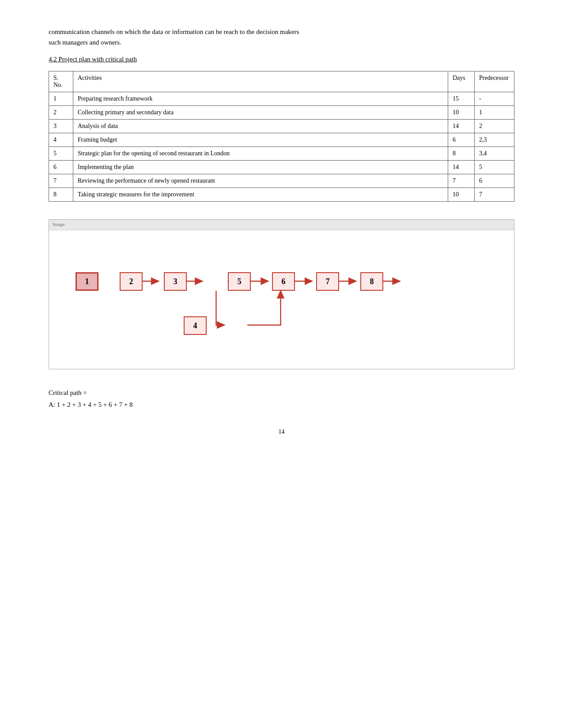 This screenshot has width=563, height=728. I want to click on table-row: 2Collecting primary and secondary data10…, so click(282, 113).